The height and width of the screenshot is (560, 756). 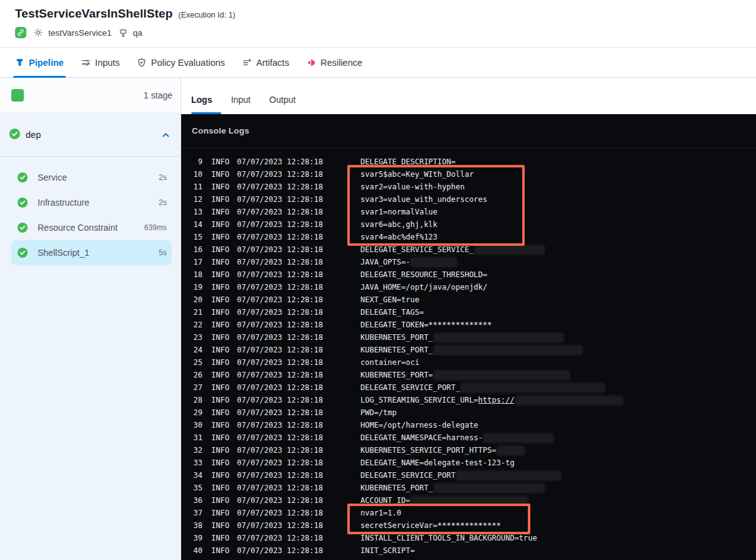 What do you see at coordinates (53, 177) in the screenshot?
I see `step-label: Service` at bounding box center [53, 177].